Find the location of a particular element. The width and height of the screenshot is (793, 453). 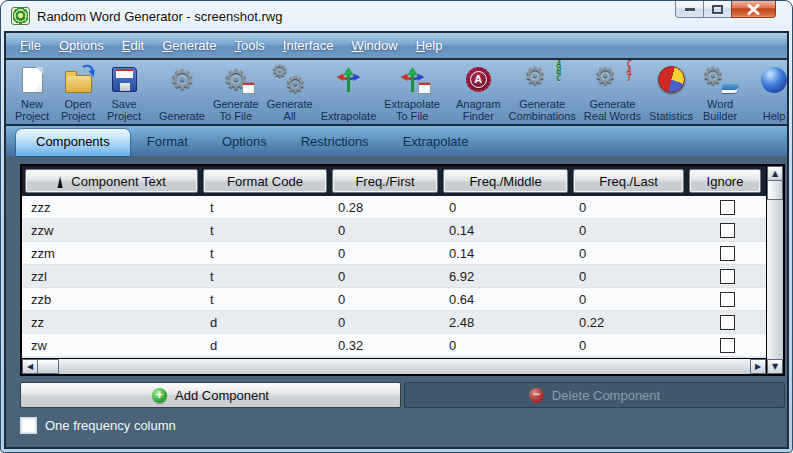

title-bar: Random Word Generator - screenshot.rwg is located at coordinates (396, 16).